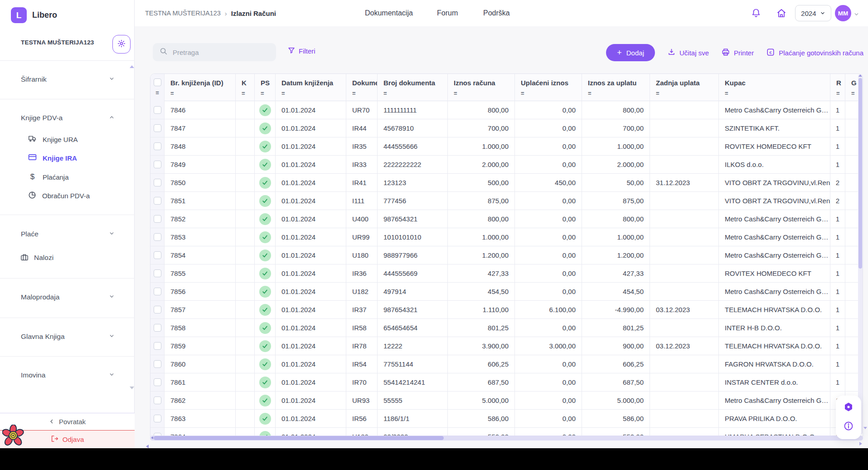 This screenshot has width=868, height=470. What do you see at coordinates (265, 88) in the screenshot?
I see `column-header-ps: PS=` at bounding box center [265, 88].